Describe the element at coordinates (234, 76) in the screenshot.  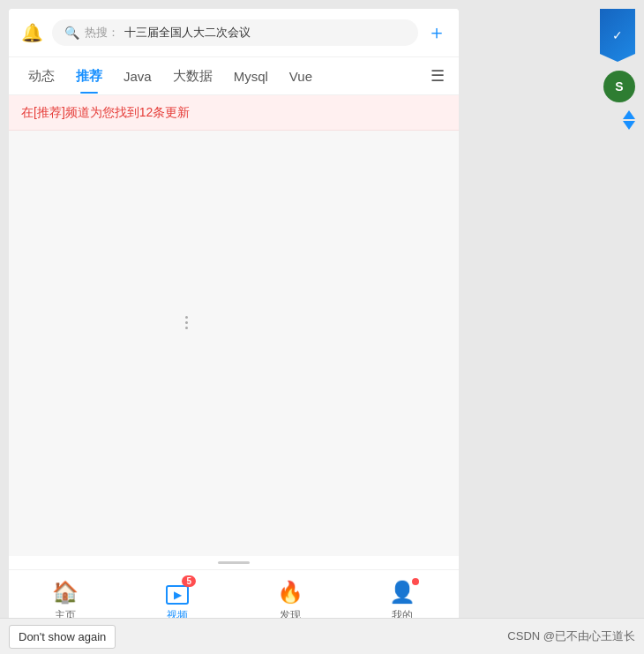
I see `nav-tabs: 动态 推荐 Java 大数据 Mysql Vue ☰` at that location.